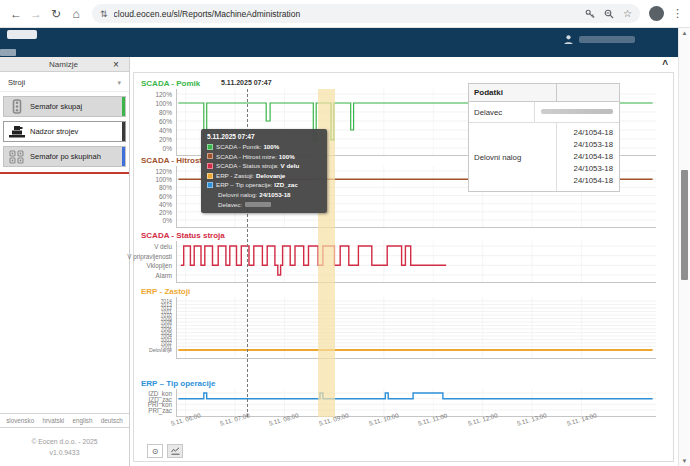 This screenshot has height=466, width=690. What do you see at coordinates (264, 205) in the screenshot?
I see `tooltip-row: Delavec:` at bounding box center [264, 205].